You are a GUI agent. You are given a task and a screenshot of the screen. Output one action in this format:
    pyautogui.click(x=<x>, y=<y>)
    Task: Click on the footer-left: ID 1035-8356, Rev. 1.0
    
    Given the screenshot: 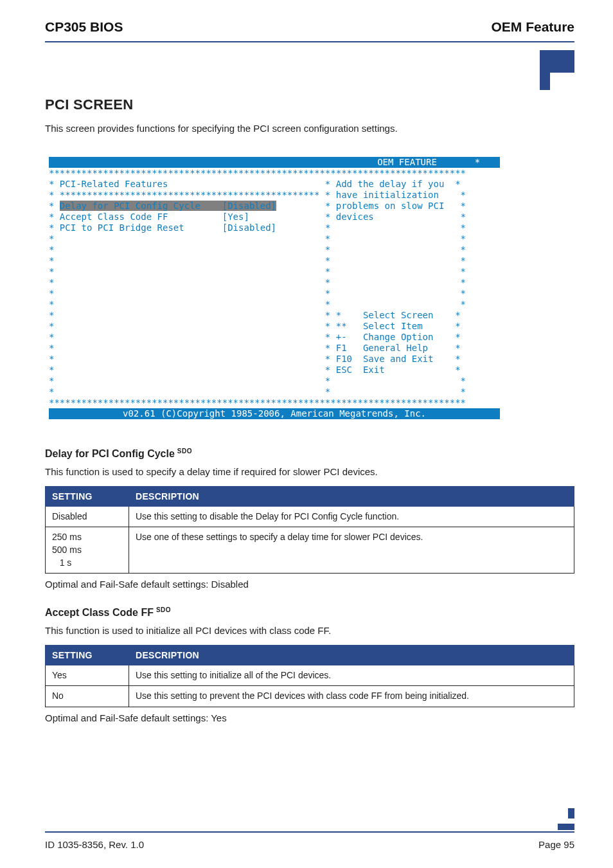 What is the action you would take?
    pyautogui.click(x=94, y=845)
    